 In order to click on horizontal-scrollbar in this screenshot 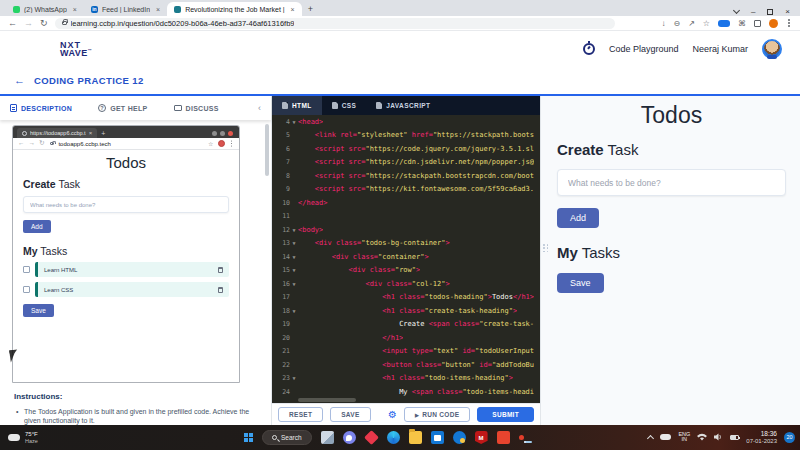, I will do `click(327, 400)`.